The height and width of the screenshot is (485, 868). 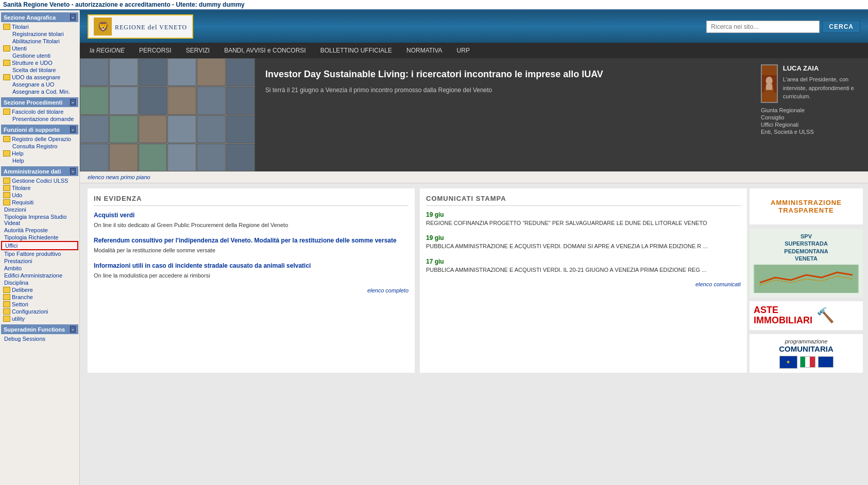 I want to click on programmazione-banner: programmazione COMUNITARIA ★, so click(x=806, y=353).